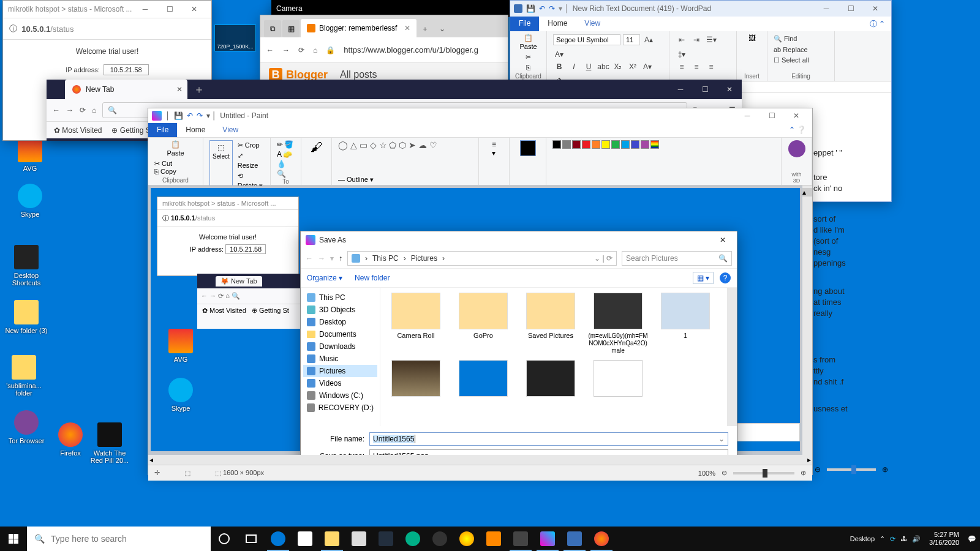  What do you see at coordinates (574, 67) in the screenshot?
I see `italic-button: I` at bounding box center [574, 67].